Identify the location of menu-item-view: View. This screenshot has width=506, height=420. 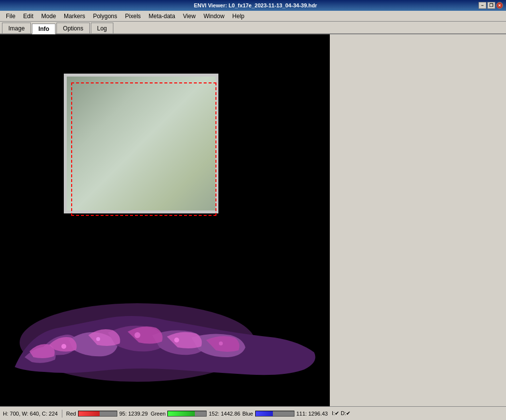
(189, 16).